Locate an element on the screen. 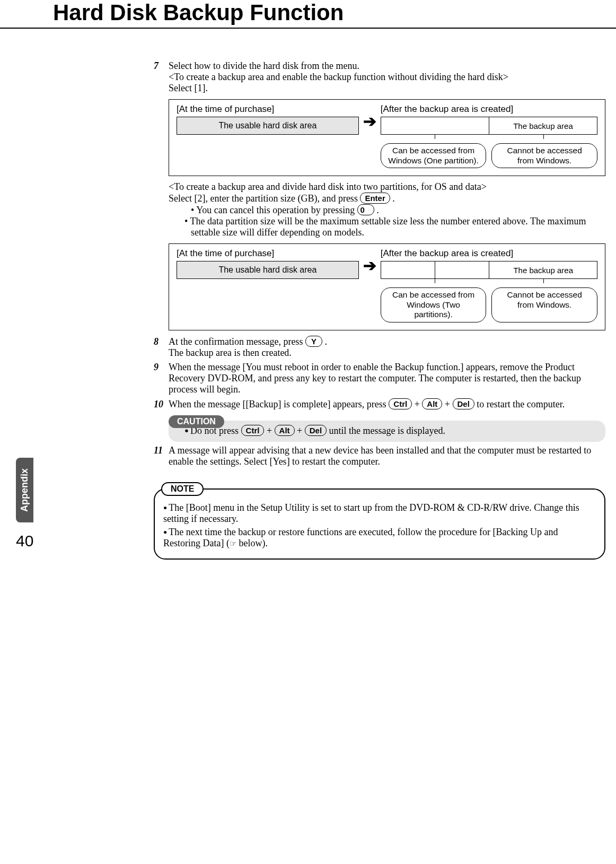 This screenshot has width=616, height=864. step7-sub1: You can cancel this operation by pressin… is located at coordinates (394, 210).